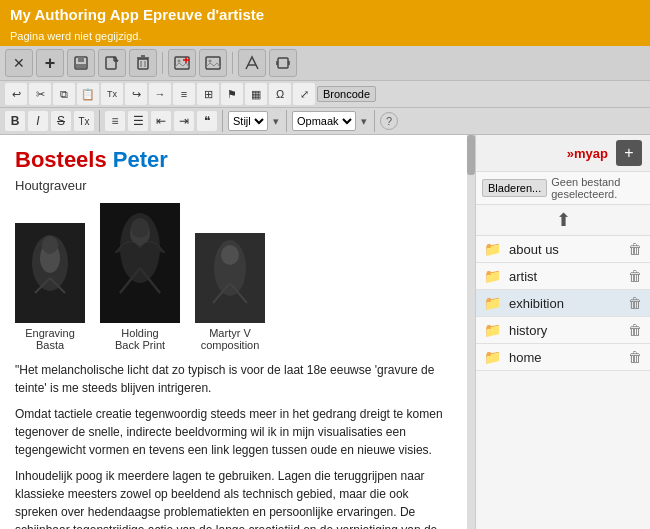  Describe the element at coordinates (471, 155) in the screenshot. I see `scrollbar-thumb` at that location.